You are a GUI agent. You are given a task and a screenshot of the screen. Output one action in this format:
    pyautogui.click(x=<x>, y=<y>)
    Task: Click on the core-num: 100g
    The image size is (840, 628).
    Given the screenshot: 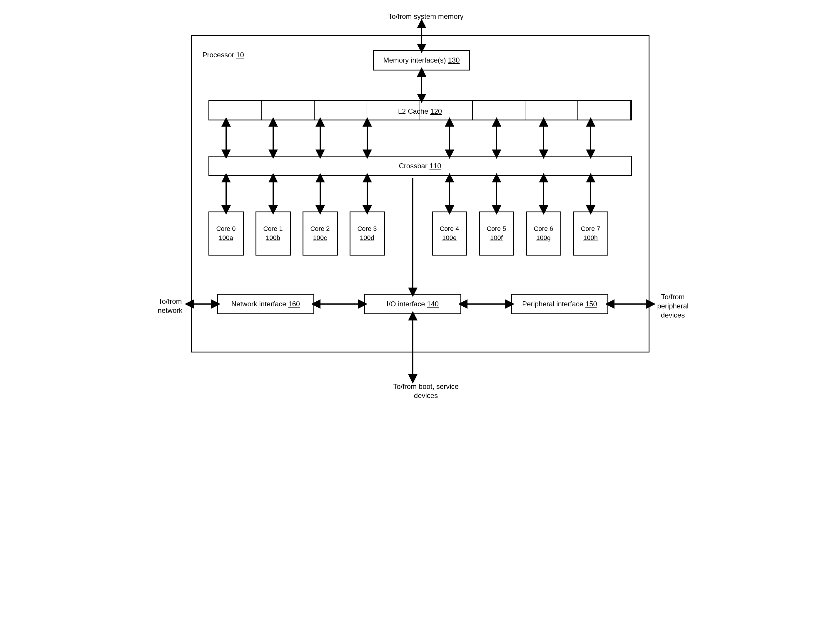 What is the action you would take?
    pyautogui.click(x=543, y=238)
    